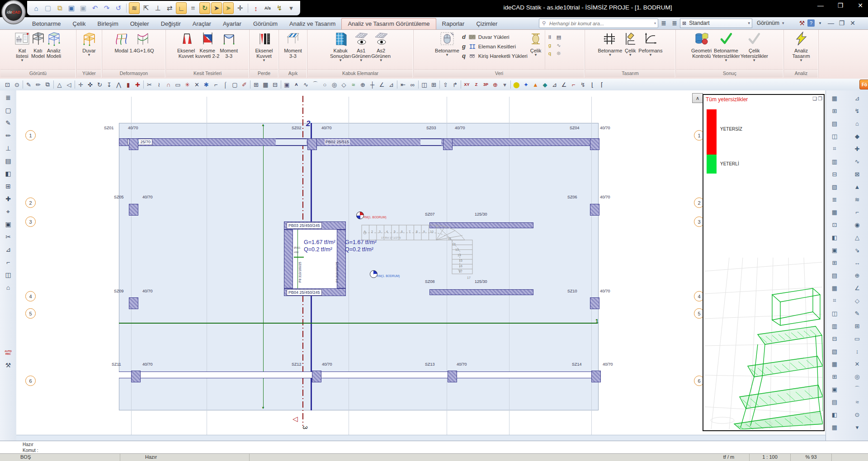  What do you see at coordinates (297, 85) in the screenshot?
I see `toolbar-icon: A` at bounding box center [297, 85].